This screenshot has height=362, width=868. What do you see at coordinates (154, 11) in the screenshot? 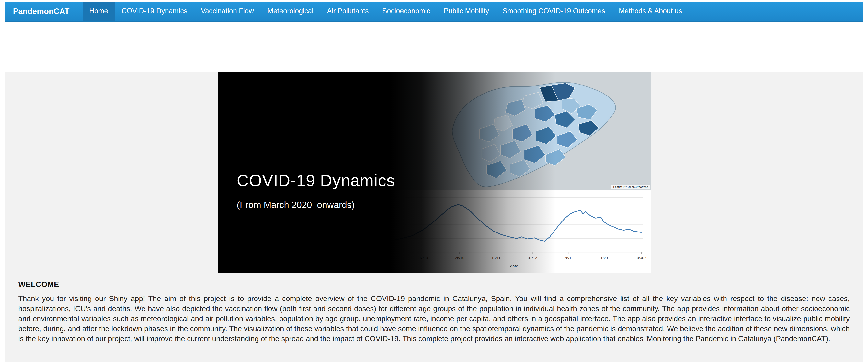
I see `nav-item-covid-19-dynamics: COVID-19 Dynamics` at bounding box center [154, 11].